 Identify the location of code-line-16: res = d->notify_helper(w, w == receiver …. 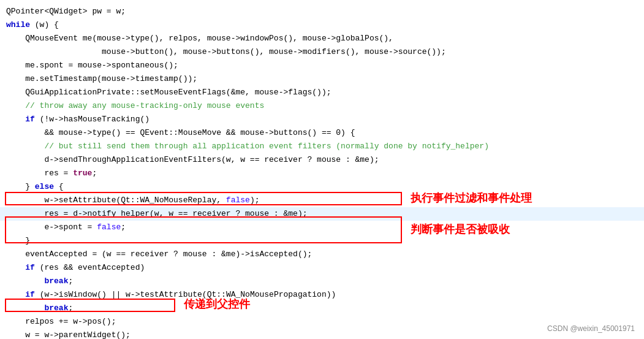
(322, 214).